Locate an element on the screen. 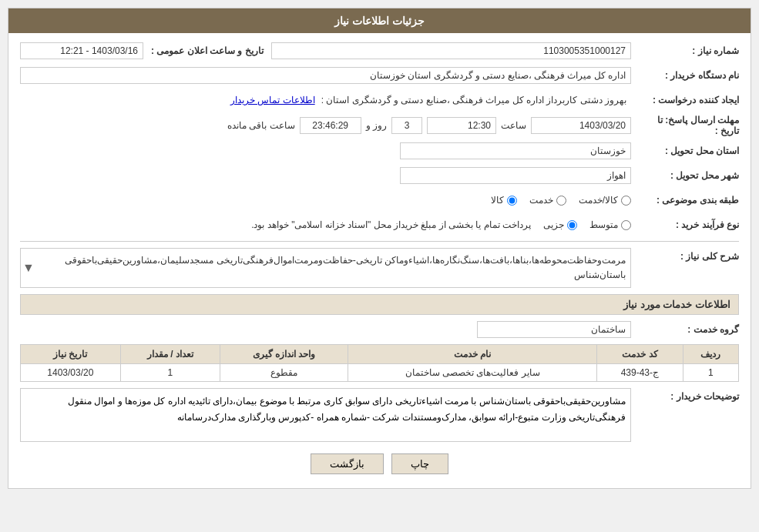 This screenshot has width=759, height=532. row-category: طبقه بندی موضوعی : کالا/خدمت خدمت کالا is located at coordinates (379, 200).